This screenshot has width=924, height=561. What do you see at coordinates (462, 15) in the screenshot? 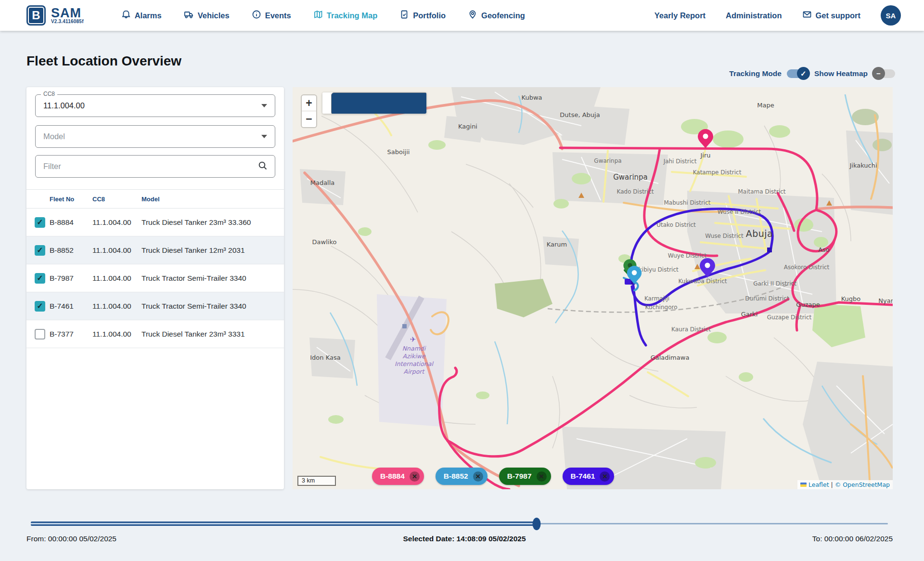
I see `top-navbar: B SAM V2.3.4116085f Alarms Vehicles Even…` at bounding box center [462, 15].